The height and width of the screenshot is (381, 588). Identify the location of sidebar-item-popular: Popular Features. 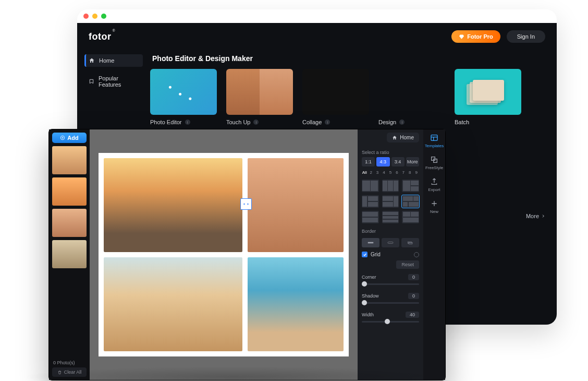
(114, 81).